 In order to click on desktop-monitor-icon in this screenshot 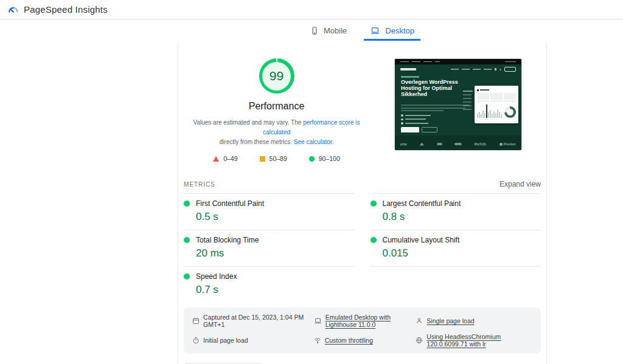, I will do `click(375, 30)`.